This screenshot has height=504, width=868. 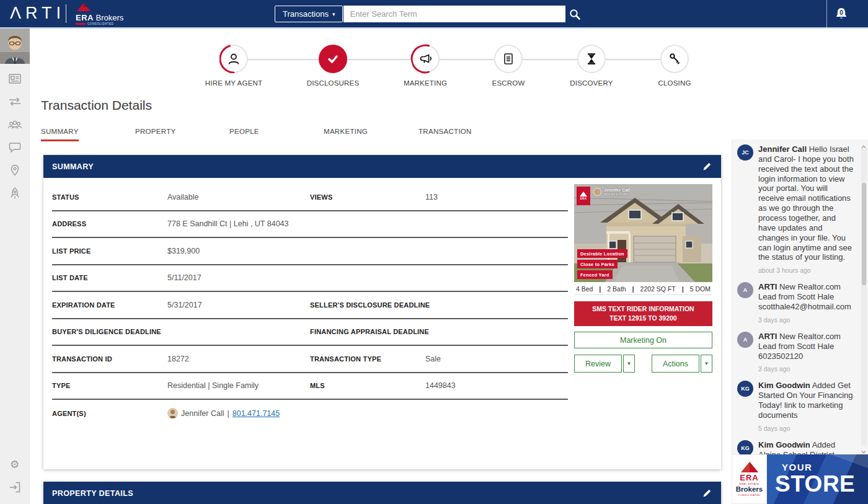 What do you see at coordinates (445, 134) in the screenshot?
I see `tab-transaction: TRANSACTION` at bounding box center [445, 134].